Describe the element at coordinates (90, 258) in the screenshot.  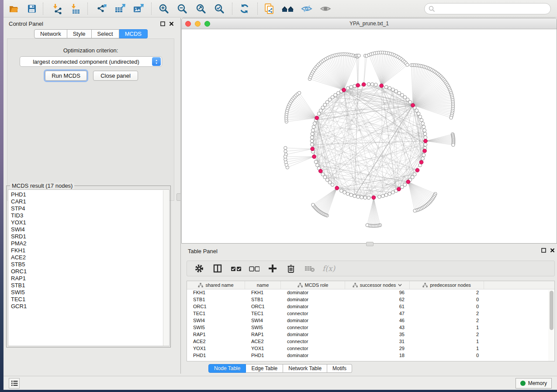
I see `mcds-result-item: ACE2` at that location.